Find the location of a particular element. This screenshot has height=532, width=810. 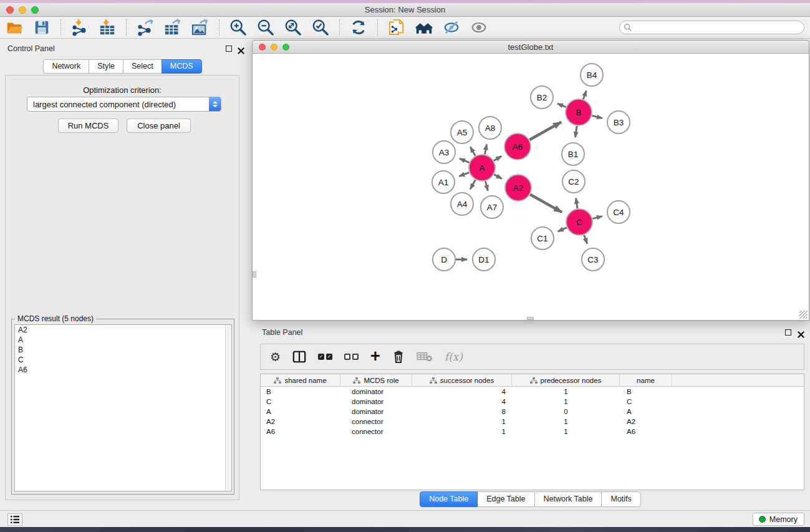

tab-select: Select is located at coordinates (142, 66).